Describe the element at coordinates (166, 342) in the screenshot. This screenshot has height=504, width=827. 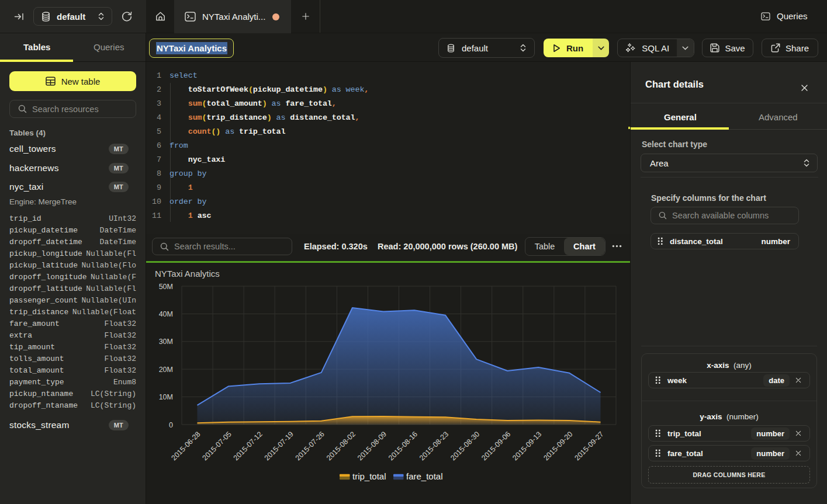
I see `svg-text: 30M` at that location.